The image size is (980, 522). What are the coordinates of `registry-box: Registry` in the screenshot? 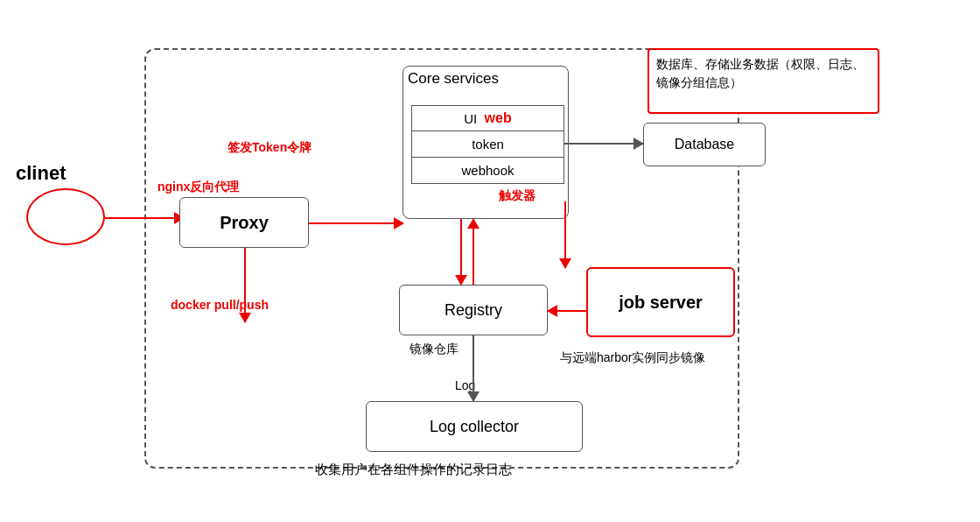 It's located at (473, 310).